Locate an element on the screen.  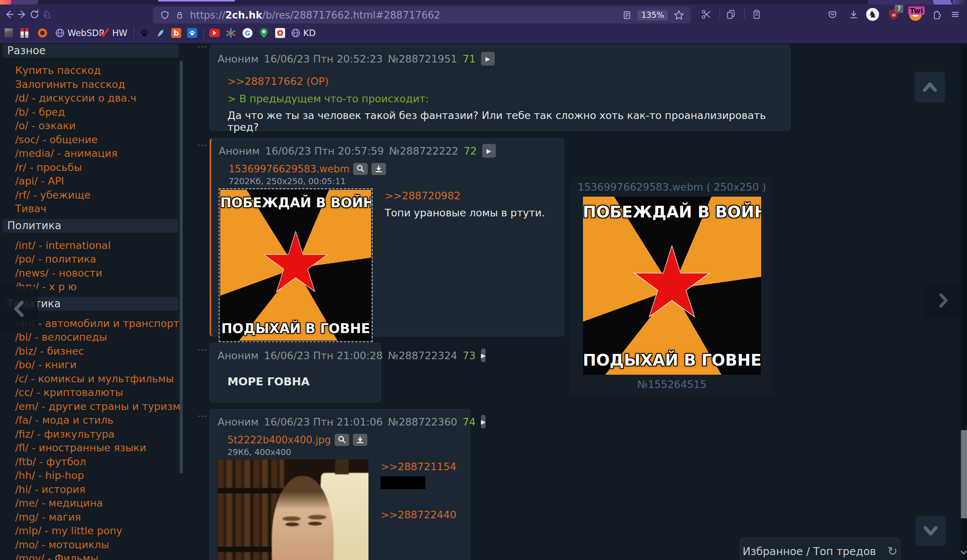
bookmark-blue-paw is located at coordinates (192, 33).